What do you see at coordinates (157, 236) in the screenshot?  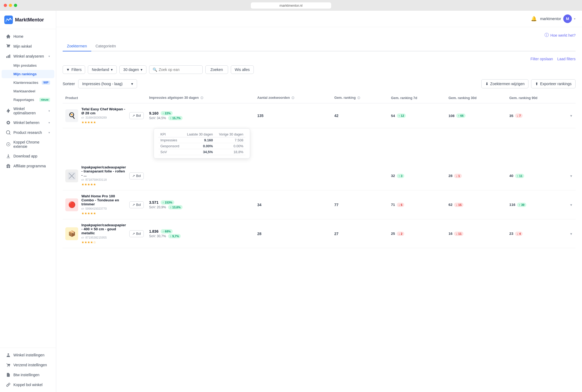 I see `impressions-sov-4: SoV: 30,7%` at bounding box center [157, 236].